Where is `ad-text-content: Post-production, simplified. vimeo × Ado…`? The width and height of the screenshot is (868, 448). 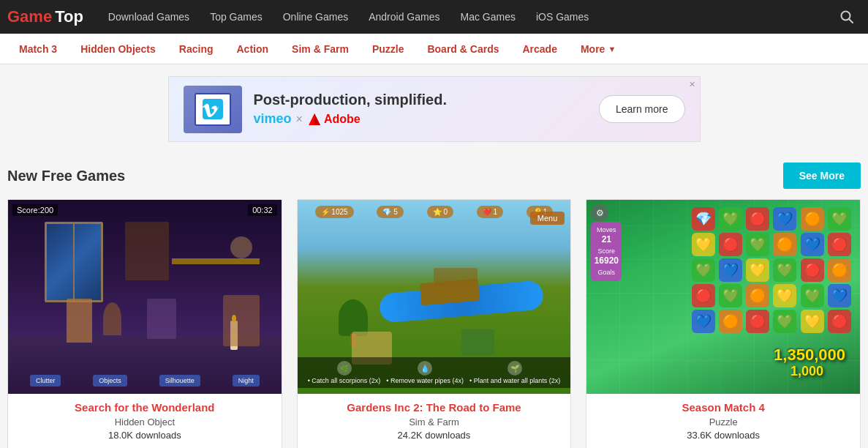 ad-text-content: Post-production, simplified. vimeo × Ado… is located at coordinates (350, 109).